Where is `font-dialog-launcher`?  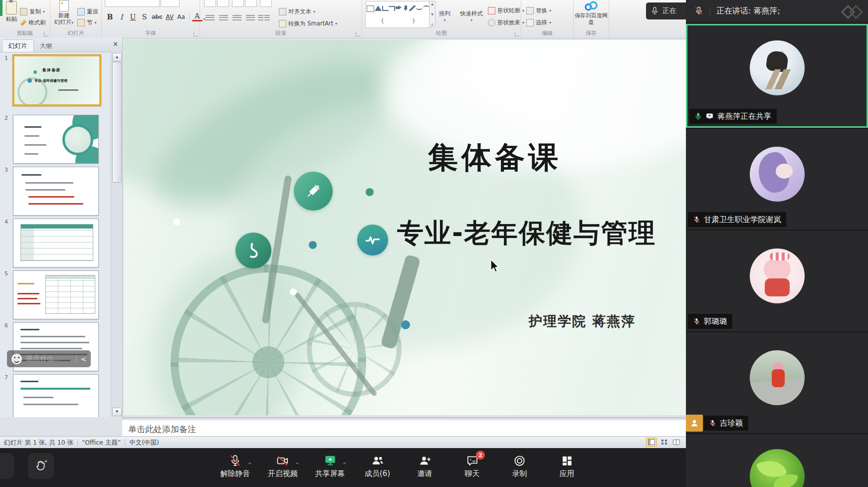
font-dialog-launcher is located at coordinates (196, 34).